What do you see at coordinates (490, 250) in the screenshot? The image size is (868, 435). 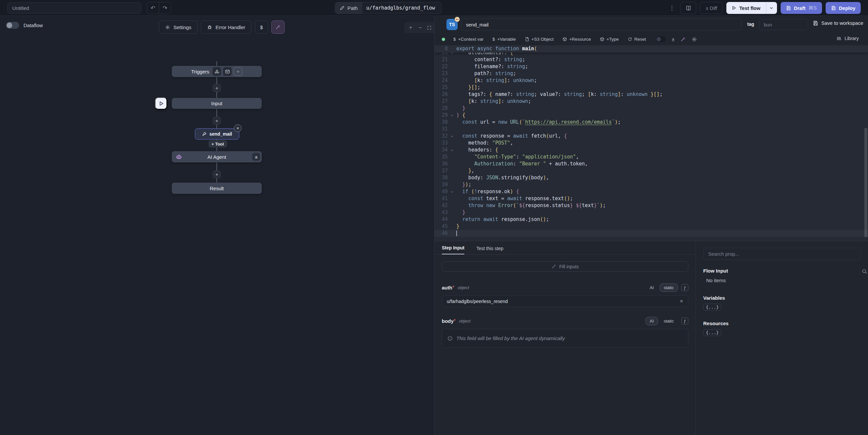 I see `tab-test-this-step: Test this step` at bounding box center [490, 250].